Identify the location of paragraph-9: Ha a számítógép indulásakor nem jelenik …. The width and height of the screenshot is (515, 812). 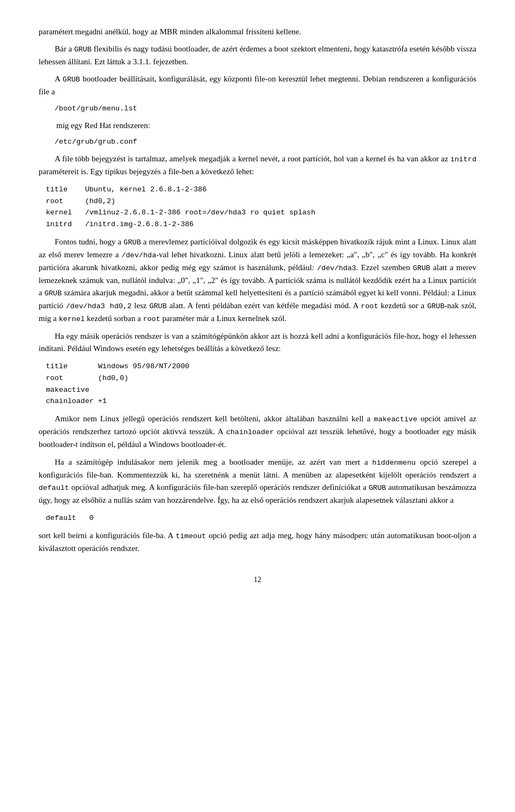
(258, 481).